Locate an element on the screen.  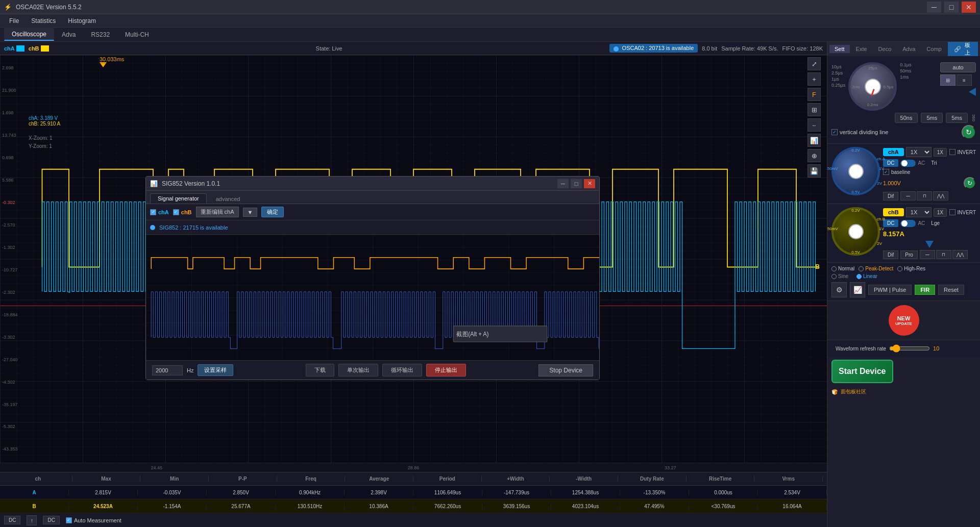
cha-dif-button: Dif is located at coordinates (891, 196).